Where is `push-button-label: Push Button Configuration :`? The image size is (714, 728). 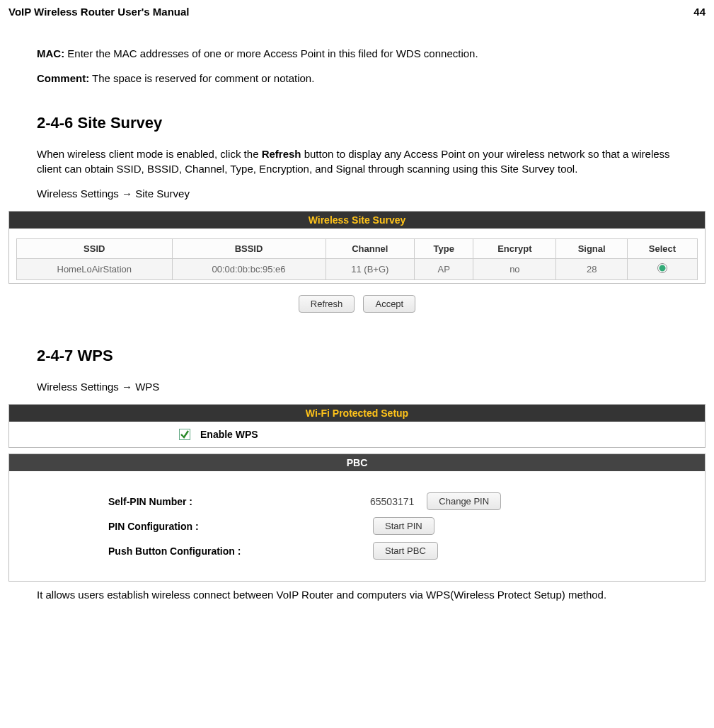
push-button-label: Push Button Configuration : is located at coordinates (239, 551).